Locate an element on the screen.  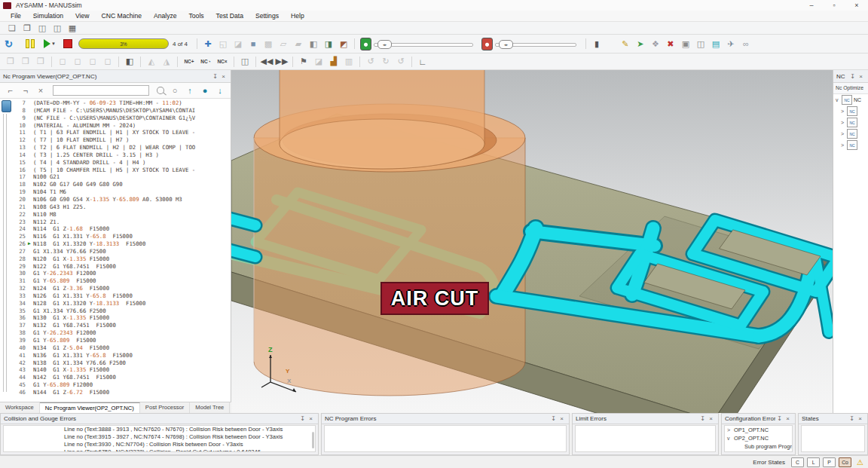
machine-config-icon: ◫ is located at coordinates (57, 28).